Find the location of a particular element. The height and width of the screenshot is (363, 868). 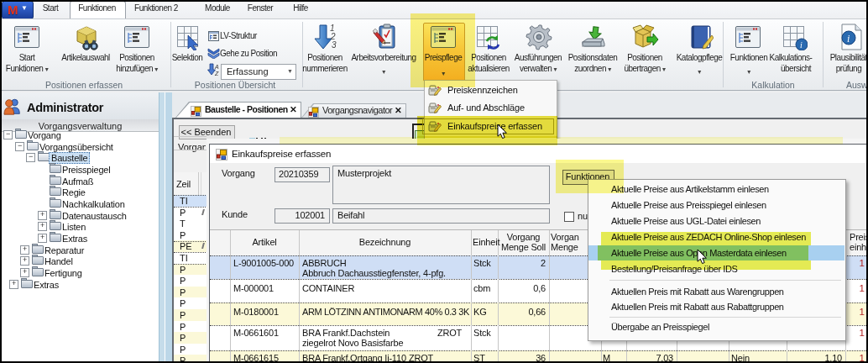

svg-text: A is located at coordinates (217, 67).